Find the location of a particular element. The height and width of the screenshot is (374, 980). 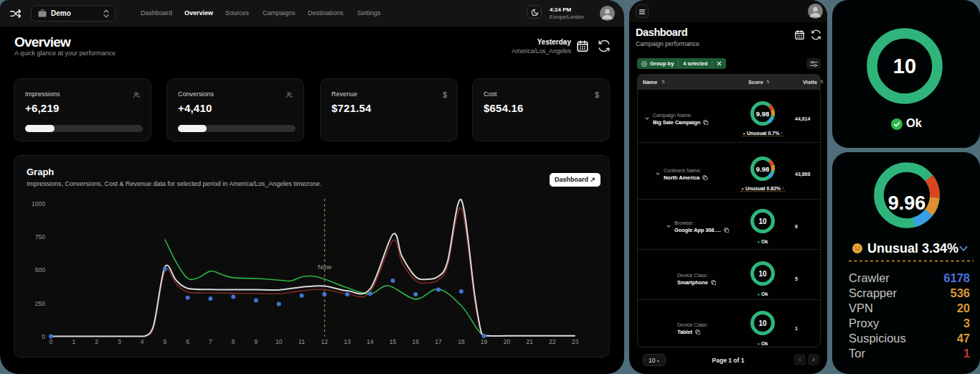

svg-text: 2 is located at coordinates (96, 342).